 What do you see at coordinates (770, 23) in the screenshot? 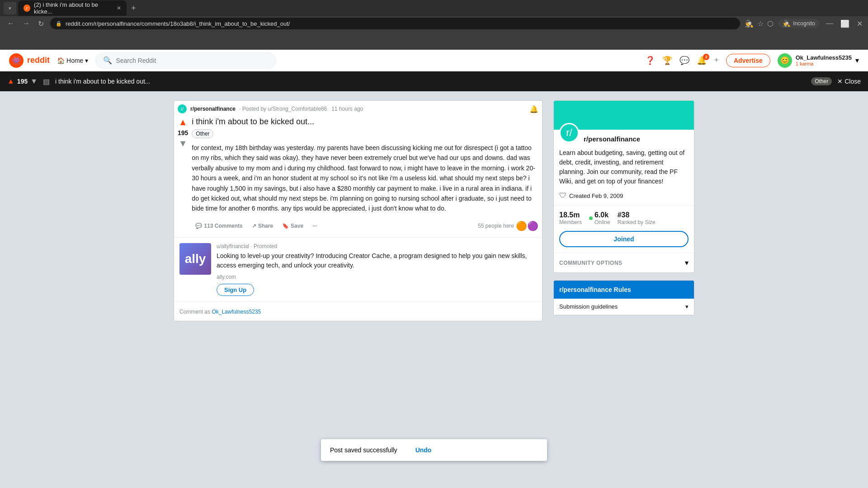
I see `extensions-icon: ⬡` at bounding box center [770, 23].